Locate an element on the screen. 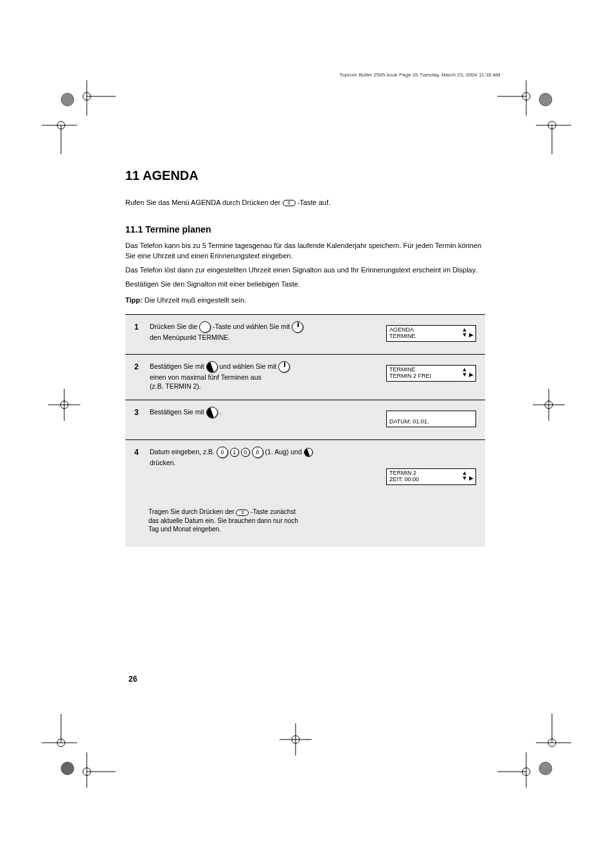 The height and width of the screenshot is (868, 613). page-title: 11 AGENDA is located at coordinates (305, 176).